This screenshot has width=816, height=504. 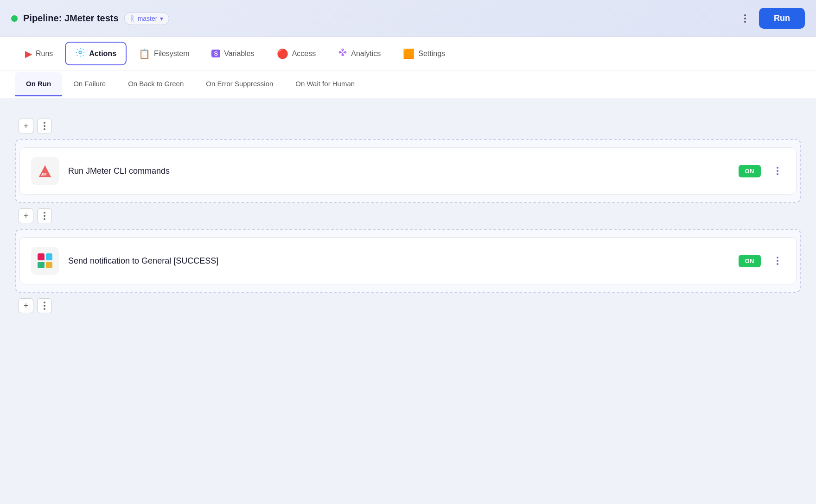 What do you see at coordinates (304, 54) in the screenshot?
I see `tab-access-label: Access` at bounding box center [304, 54].